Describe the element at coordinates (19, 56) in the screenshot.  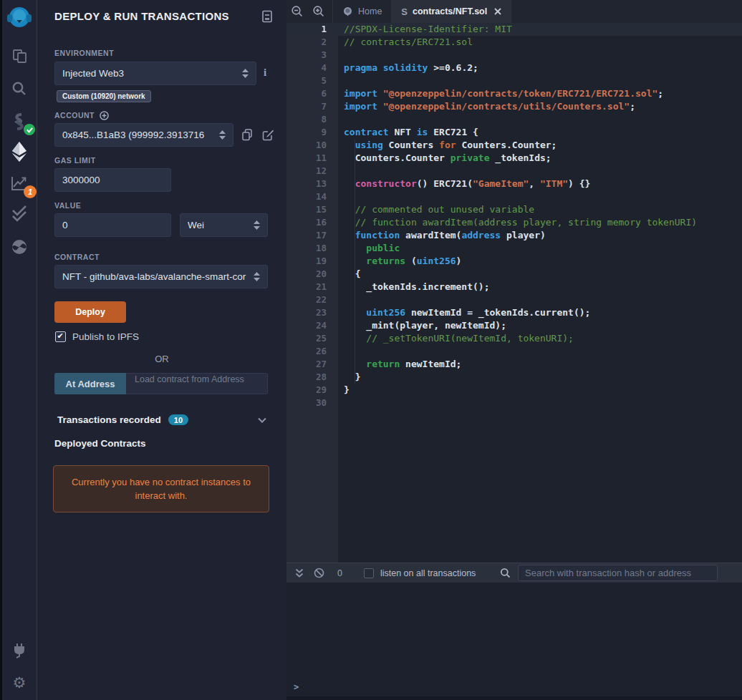
I see `file-explorer-icon` at that location.